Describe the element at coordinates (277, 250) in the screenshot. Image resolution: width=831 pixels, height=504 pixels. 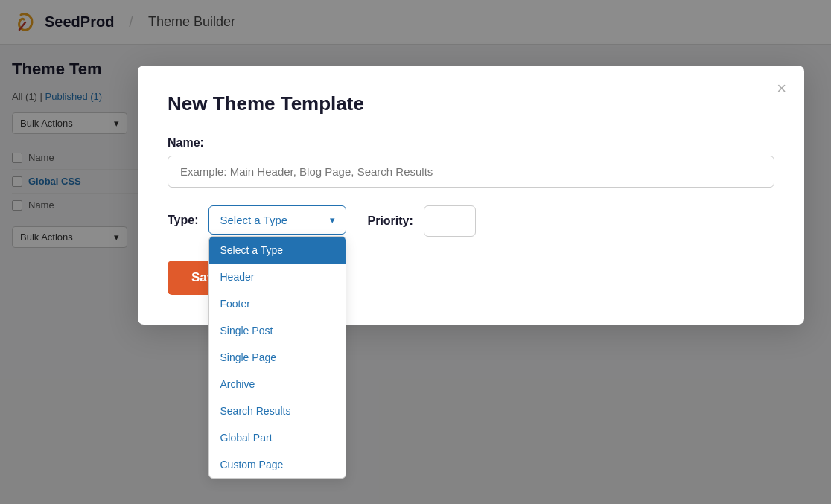
I see `dropdown-item-select: Select a Type` at that location.